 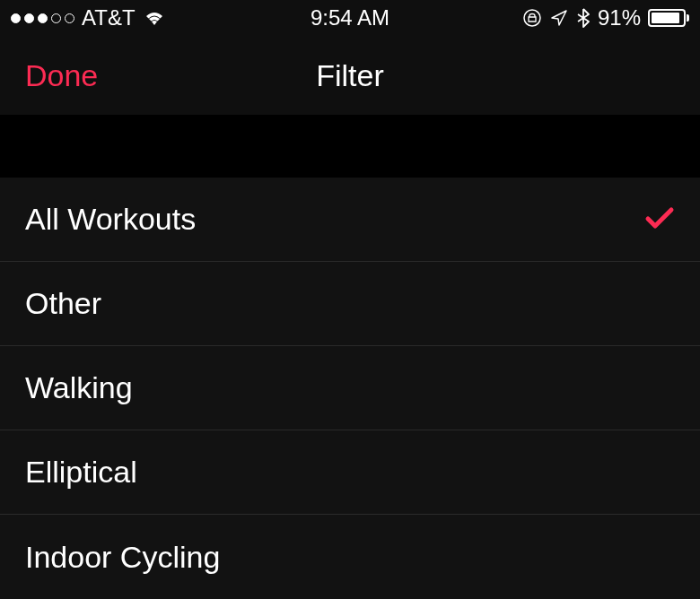 I want to click on bluetooth-icon, so click(x=583, y=18).